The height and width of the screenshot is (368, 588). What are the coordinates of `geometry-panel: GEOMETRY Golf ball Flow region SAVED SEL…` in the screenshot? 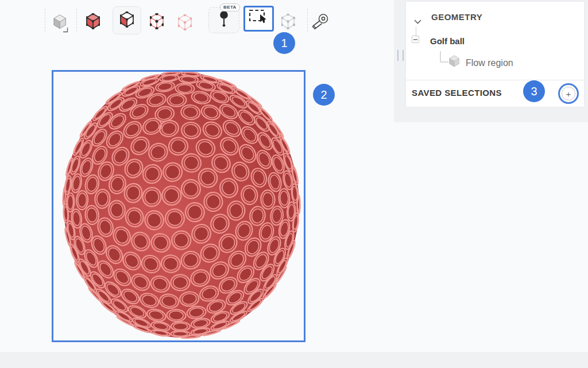 It's located at (495, 54).